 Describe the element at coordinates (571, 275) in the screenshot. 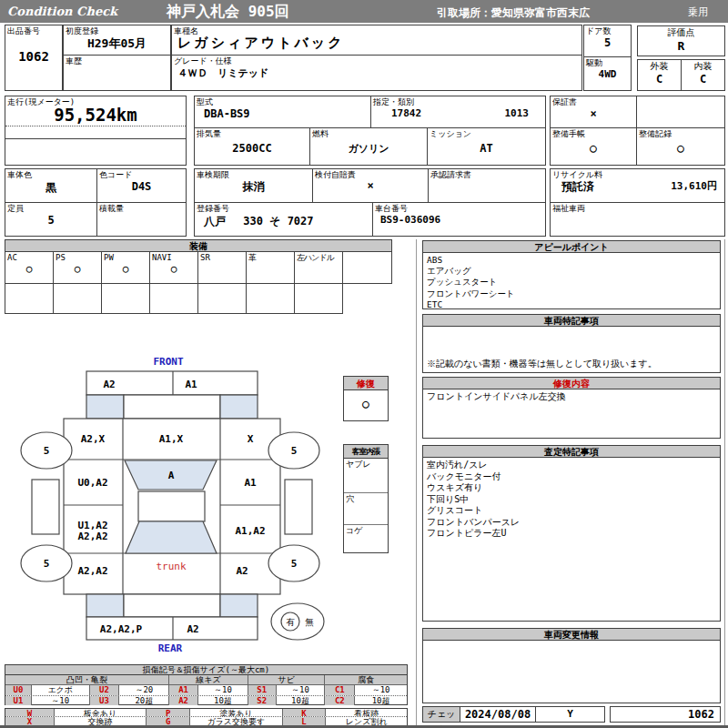

I see `appeal-panel: アピールポイント ABS エアバッグ プッシュスタート フロントパワーシート E…` at that location.